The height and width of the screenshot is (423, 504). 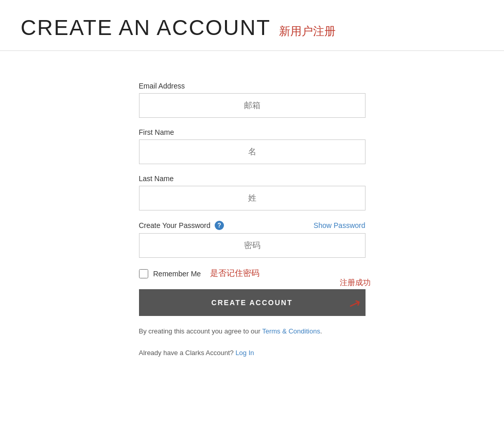 What do you see at coordinates (252, 26) in the screenshot?
I see `page-header: CREATE AN ACCOUNT 新用户注册` at bounding box center [252, 26].